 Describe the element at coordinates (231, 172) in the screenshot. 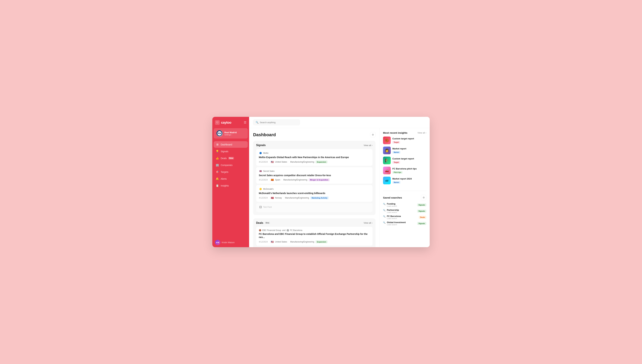

I see `sidebar-item-targets: 🎯 Targets` at that location.